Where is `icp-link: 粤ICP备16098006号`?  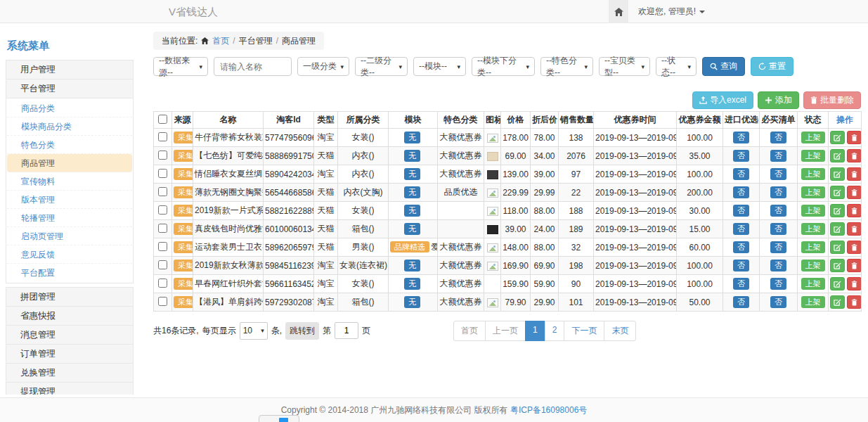
icp-link: 粤ICP备16098006号 is located at coordinates (548, 410).